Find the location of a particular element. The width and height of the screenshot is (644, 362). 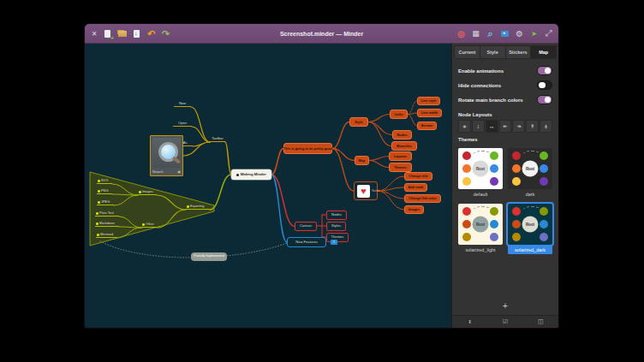

undo-icon is located at coordinates (151, 34).